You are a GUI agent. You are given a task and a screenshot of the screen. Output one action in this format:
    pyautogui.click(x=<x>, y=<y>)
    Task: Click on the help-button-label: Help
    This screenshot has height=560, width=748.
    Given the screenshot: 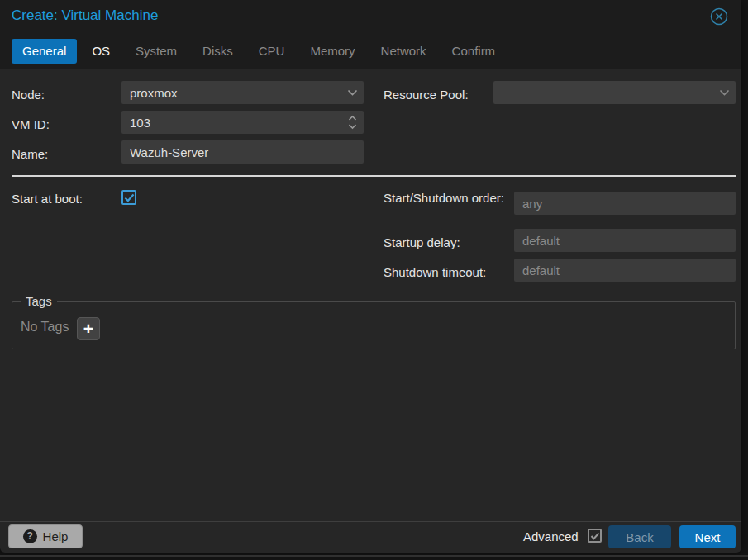 What is the action you would take?
    pyautogui.click(x=56, y=537)
    